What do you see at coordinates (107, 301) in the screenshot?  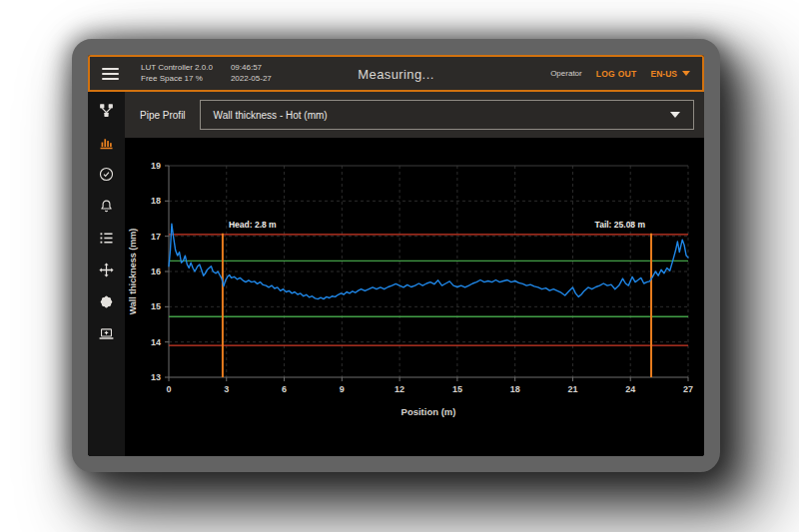 I see `sidebar-item-settings` at bounding box center [107, 301].